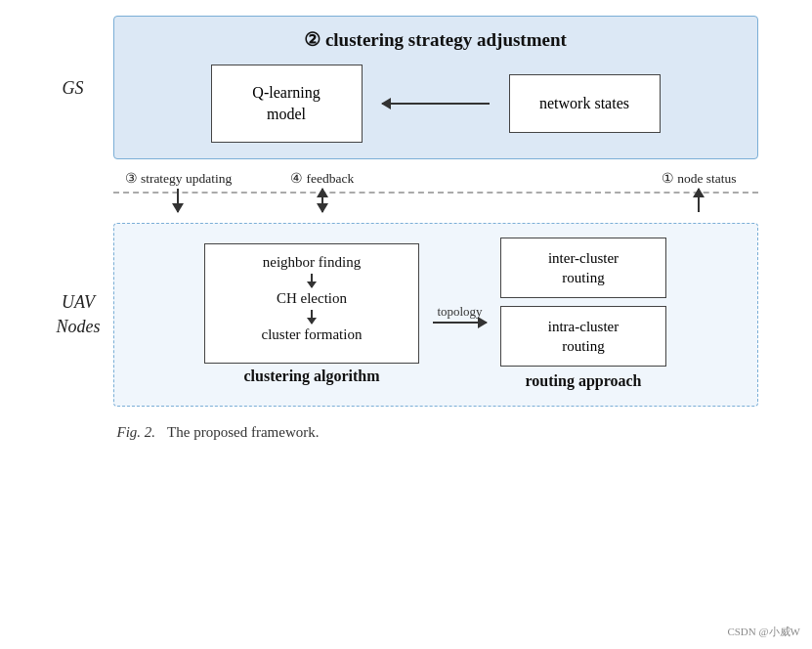  Describe the element at coordinates (78, 315) in the screenshot. I see `uav-label: UAVNodes` at that location.